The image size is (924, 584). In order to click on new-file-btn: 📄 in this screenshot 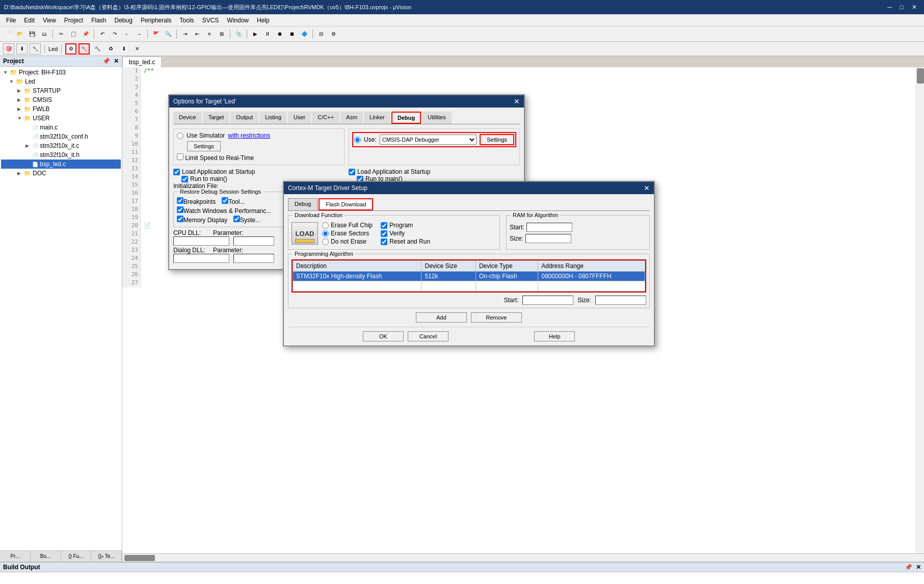, I will do `click(8, 34)`.